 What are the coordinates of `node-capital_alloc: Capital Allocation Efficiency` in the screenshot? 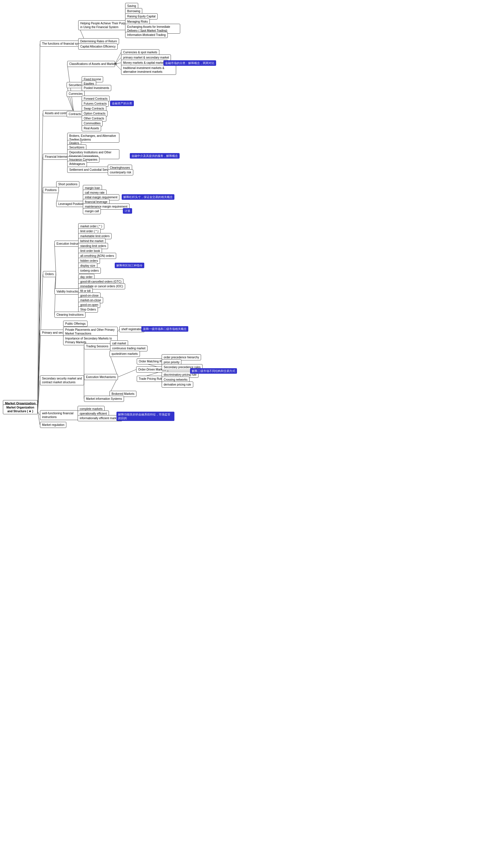 It's located at (98, 47).